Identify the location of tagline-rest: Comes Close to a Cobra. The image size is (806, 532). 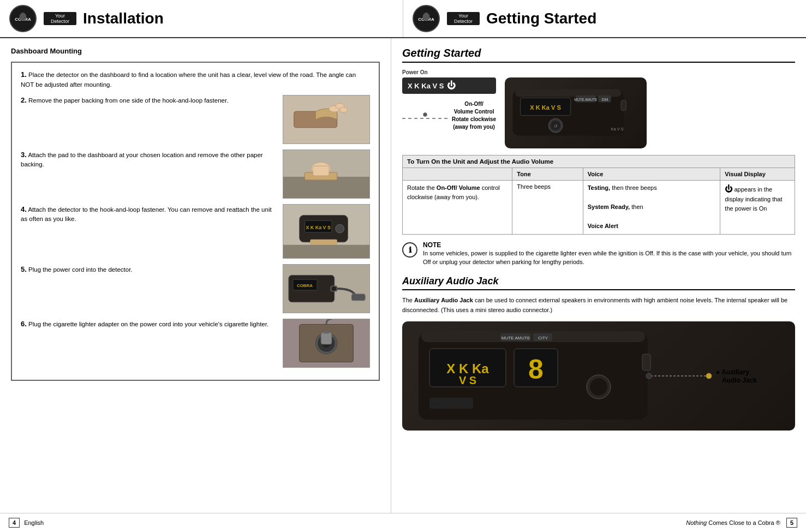
(741, 523).